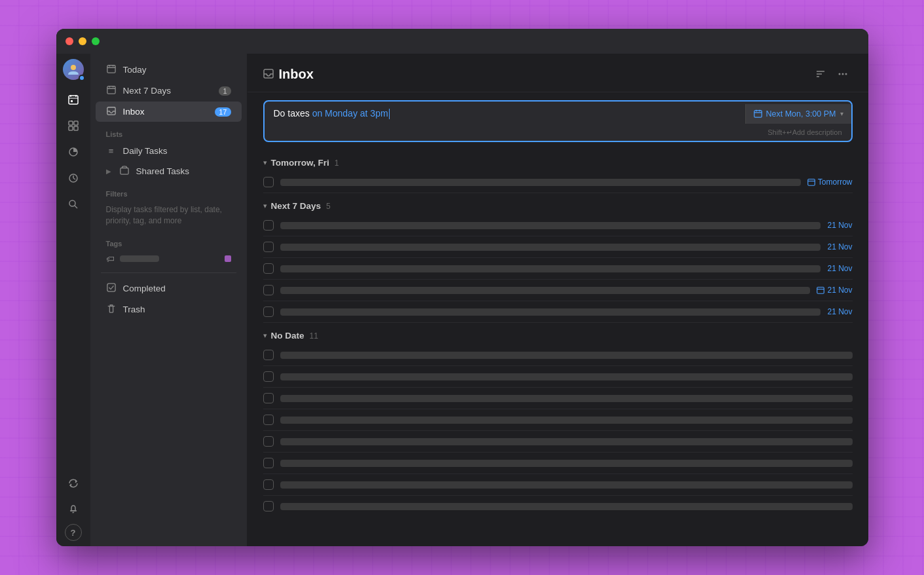  I want to click on sidebar-label-inbox: Inbox, so click(166, 111).